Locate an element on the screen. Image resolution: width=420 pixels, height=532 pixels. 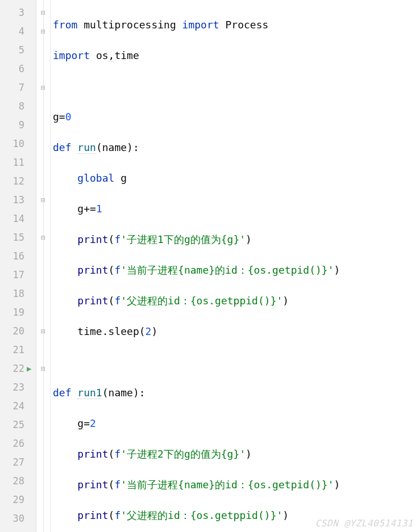
line-number: 14 is located at coordinates (13, 219).